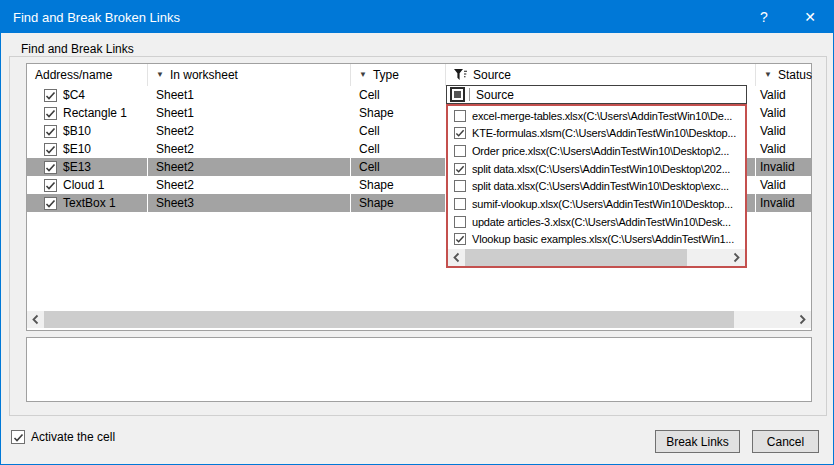  I want to click on activate-cell-option: Activate the cell, so click(63, 437).